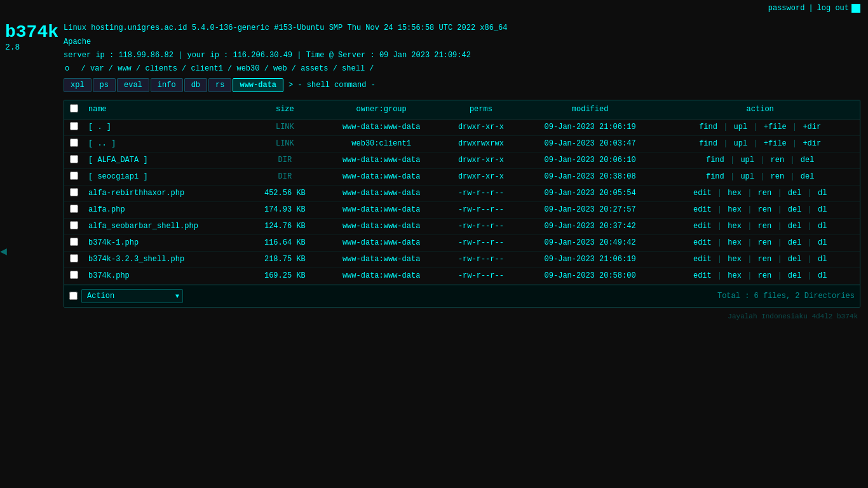 The width and height of the screenshot is (868, 488). Describe the element at coordinates (760, 160) in the screenshot. I see `row-actions: find | upl | ren | del` at that location.